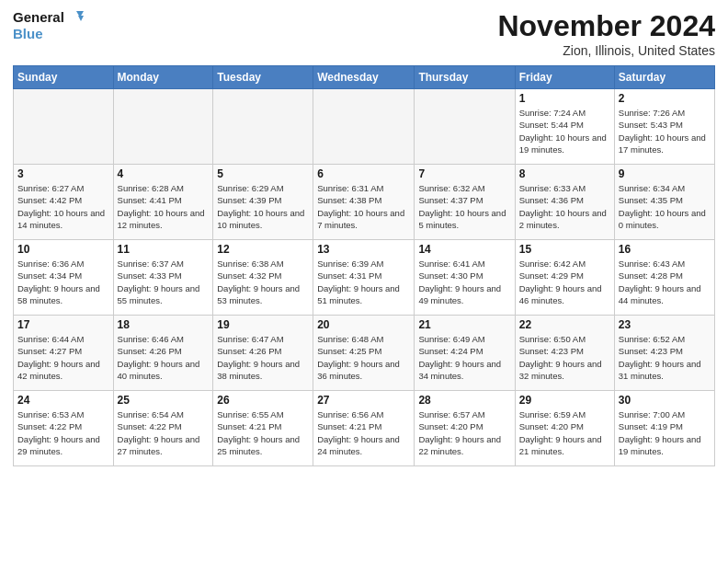  I want to click on day-number: 9, so click(665, 174).